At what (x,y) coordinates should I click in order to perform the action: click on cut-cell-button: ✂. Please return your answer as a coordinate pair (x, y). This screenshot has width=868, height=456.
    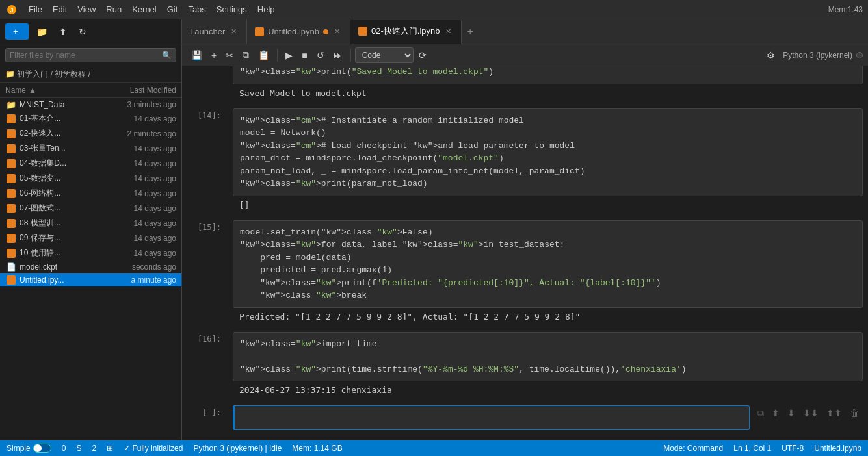
    Looking at the image, I should click on (230, 55).